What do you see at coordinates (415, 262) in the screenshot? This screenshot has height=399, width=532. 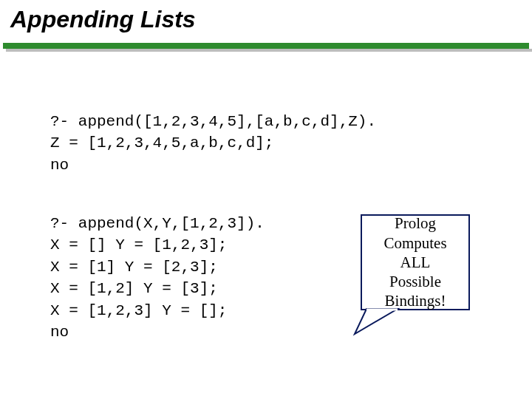 I see `callout-box: Prolog Computes ALL Possible Bindings!` at bounding box center [415, 262].